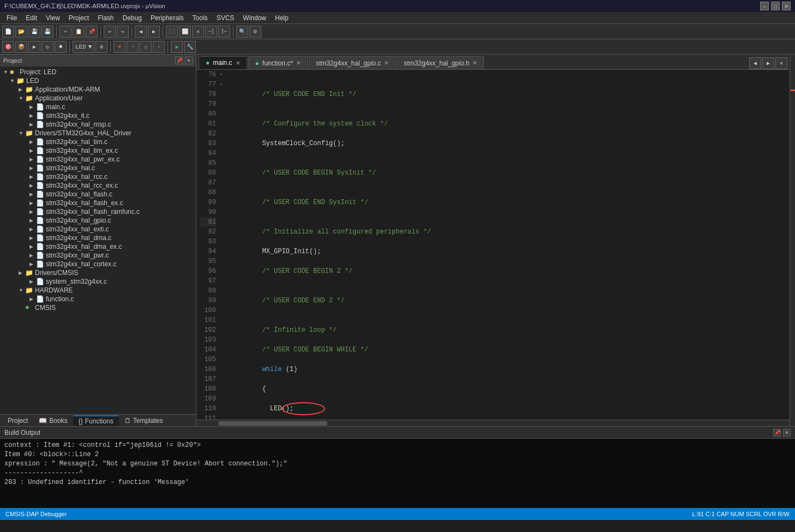 This screenshot has width=795, height=532. I want to click on title-bar: F:\CUBEMX_G4\工程\LED\MDK-ARM\LED.uvprojx …, so click(397, 6).